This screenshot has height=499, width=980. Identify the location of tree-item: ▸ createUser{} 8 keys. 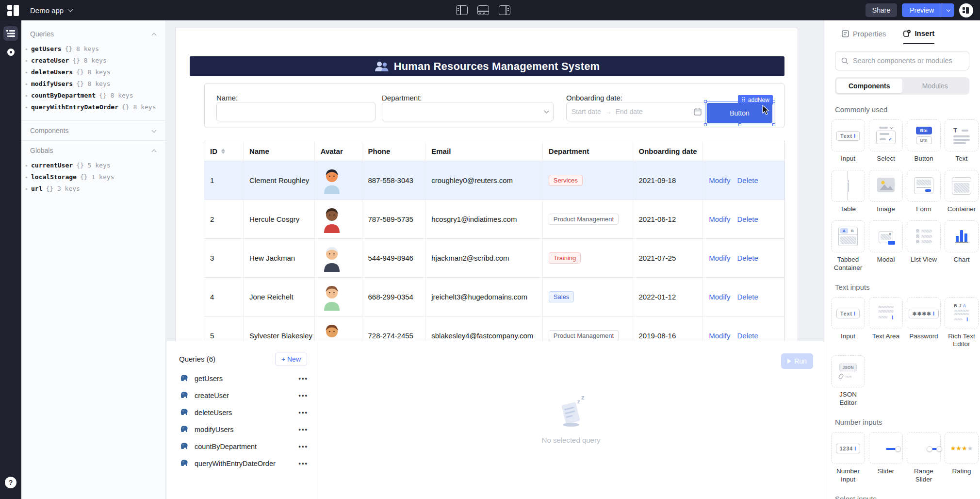
(93, 60).